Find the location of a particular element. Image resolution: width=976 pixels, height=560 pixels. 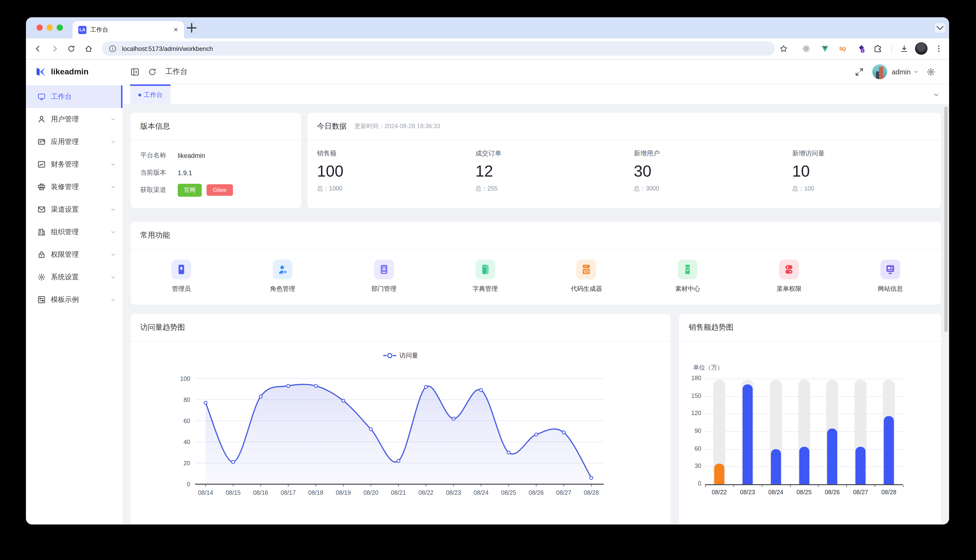

extensions-puzzle-icon is located at coordinates (877, 48).